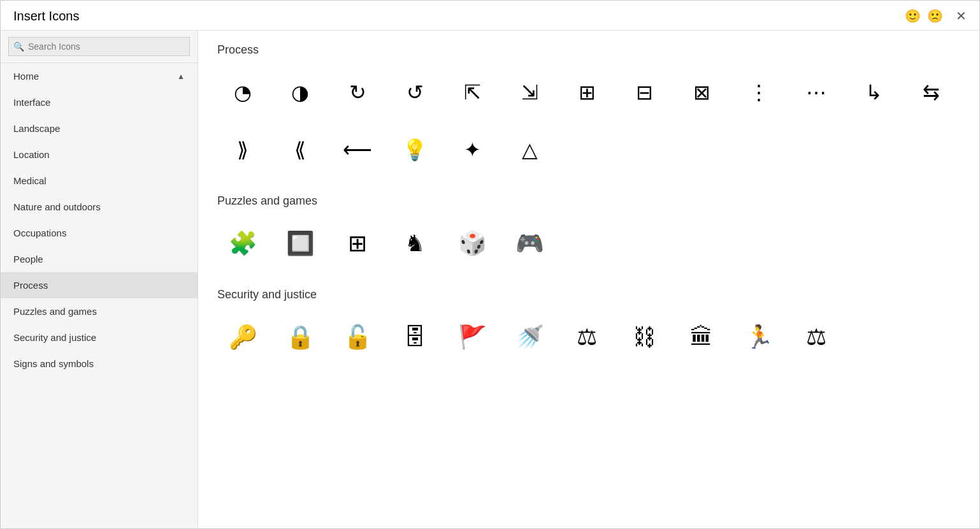 The image size is (980, 529). I want to click on icon-grid-puzzles: 🧩🔲⊞♞🎲🎮, so click(589, 243).